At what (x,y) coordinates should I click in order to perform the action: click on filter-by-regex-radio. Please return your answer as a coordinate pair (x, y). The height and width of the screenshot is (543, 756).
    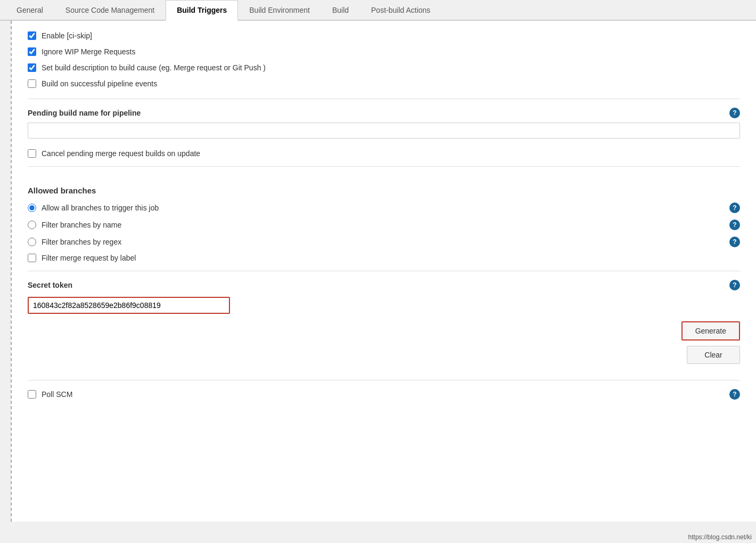
    Looking at the image, I should click on (32, 242).